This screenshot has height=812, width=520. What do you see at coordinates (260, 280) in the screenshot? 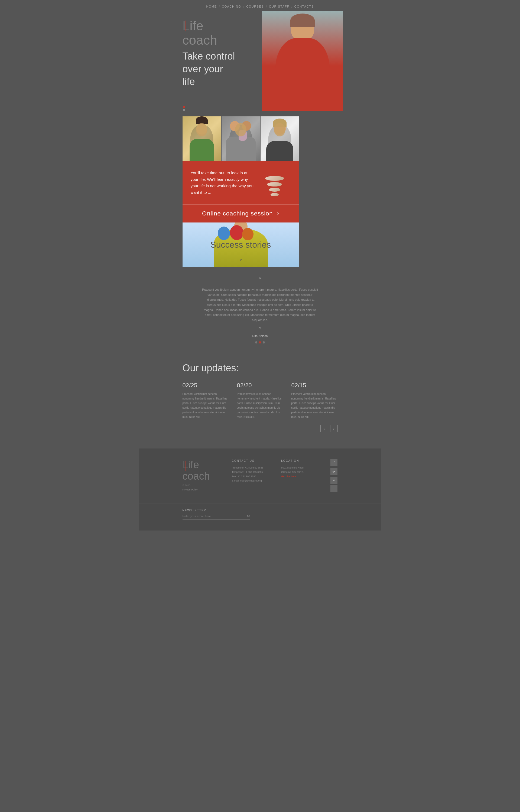
I see `open-quote-mark: “` at bounding box center [260, 280].